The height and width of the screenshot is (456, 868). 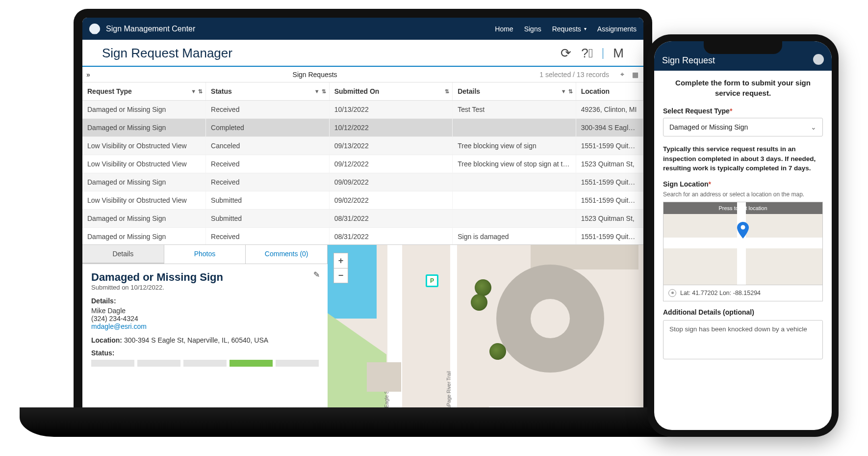 I want to click on zoom-out-button: −, so click(x=341, y=275).